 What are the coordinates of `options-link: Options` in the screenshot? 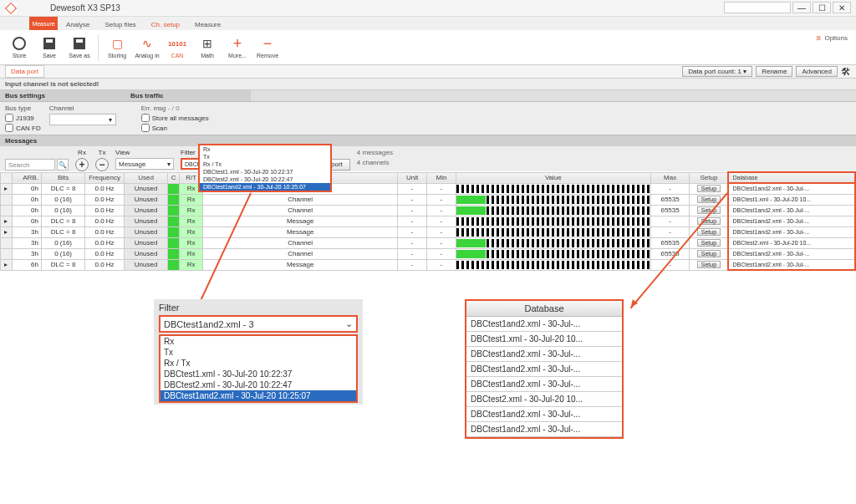 It's located at (833, 38).